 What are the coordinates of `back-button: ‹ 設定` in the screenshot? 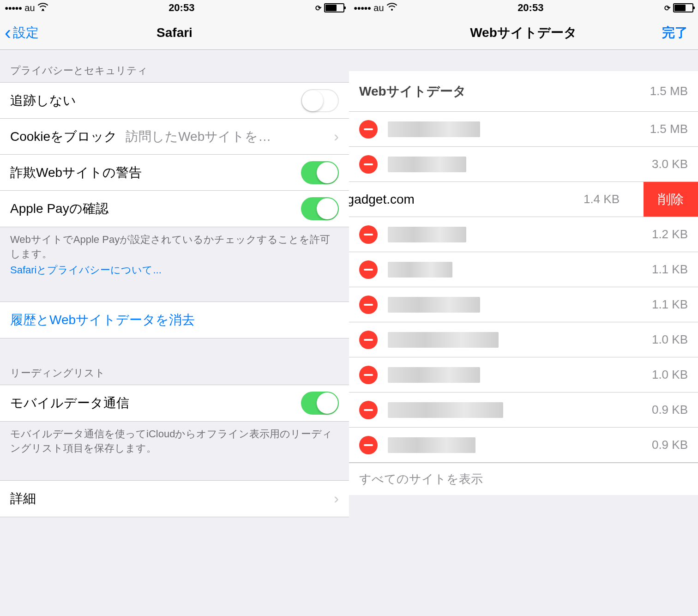 It's located at (22, 33).